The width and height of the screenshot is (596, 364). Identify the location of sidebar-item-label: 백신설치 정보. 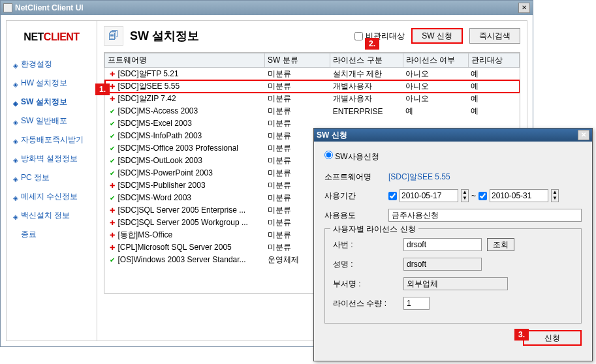
(46, 215).